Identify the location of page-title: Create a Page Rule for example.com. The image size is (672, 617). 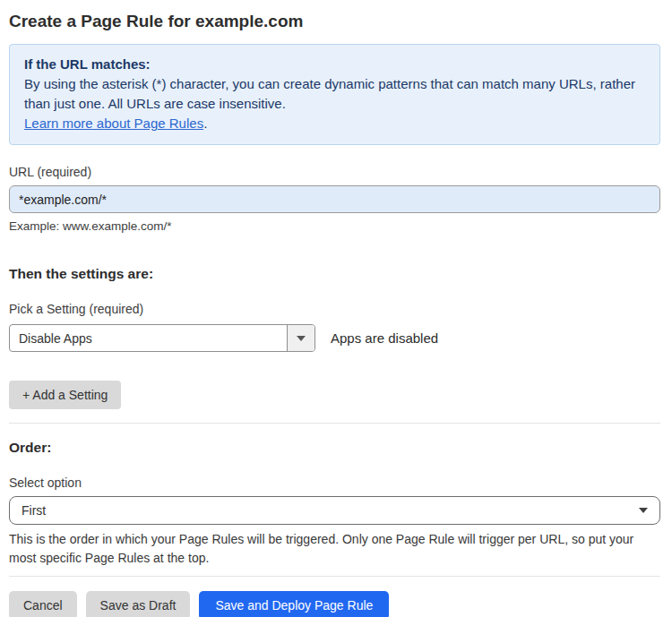
(335, 21).